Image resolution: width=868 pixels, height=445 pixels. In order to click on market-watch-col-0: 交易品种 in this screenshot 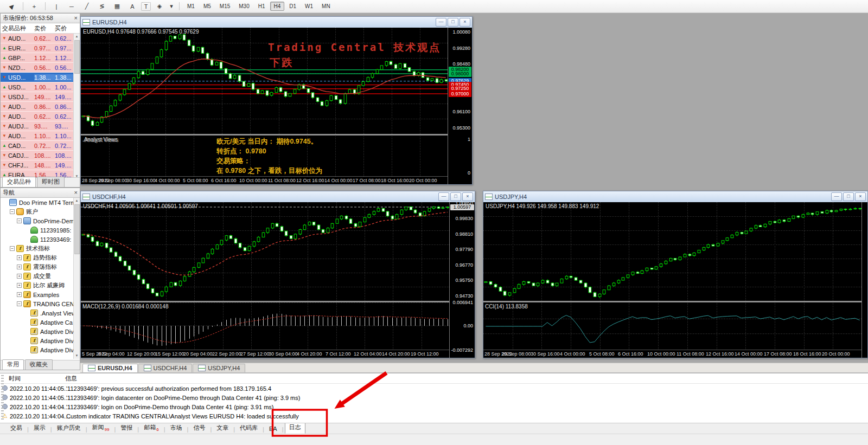, I will do `click(17, 28)`.